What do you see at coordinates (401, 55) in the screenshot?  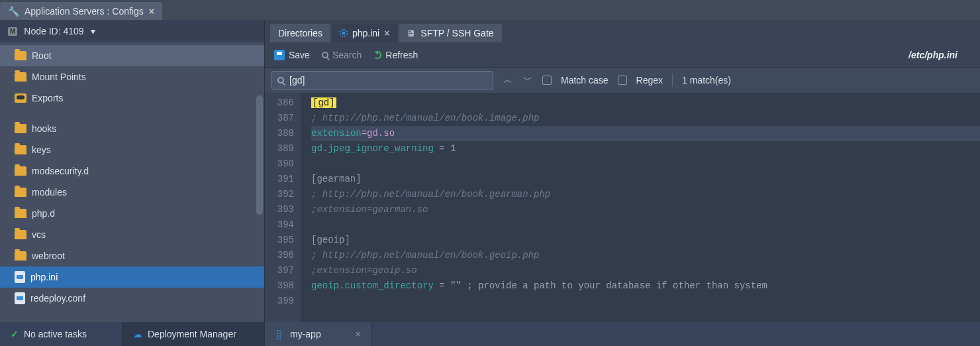 I see `refresh-label: Refresh` at bounding box center [401, 55].